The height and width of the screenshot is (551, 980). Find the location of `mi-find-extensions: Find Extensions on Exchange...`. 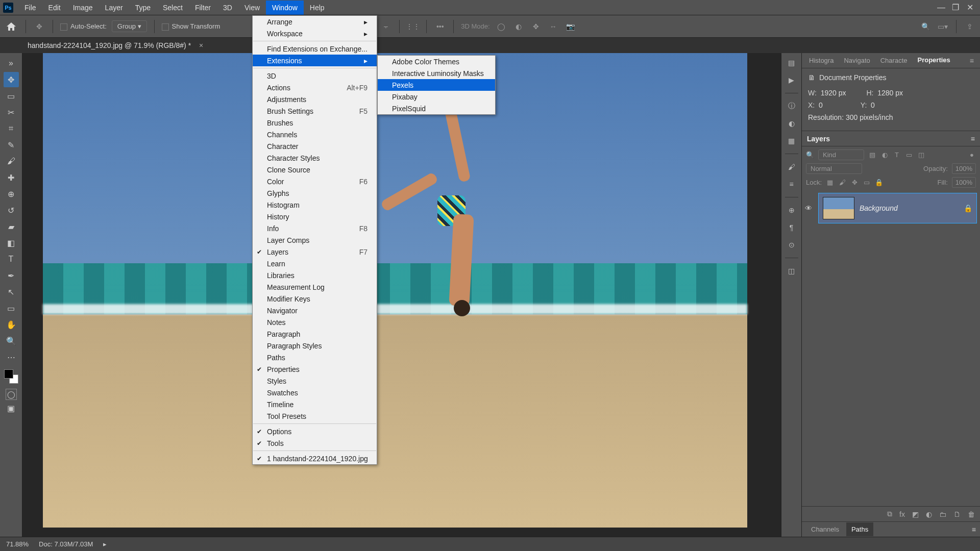

mi-find-extensions: Find Extensions on Exchange... is located at coordinates (314, 49).